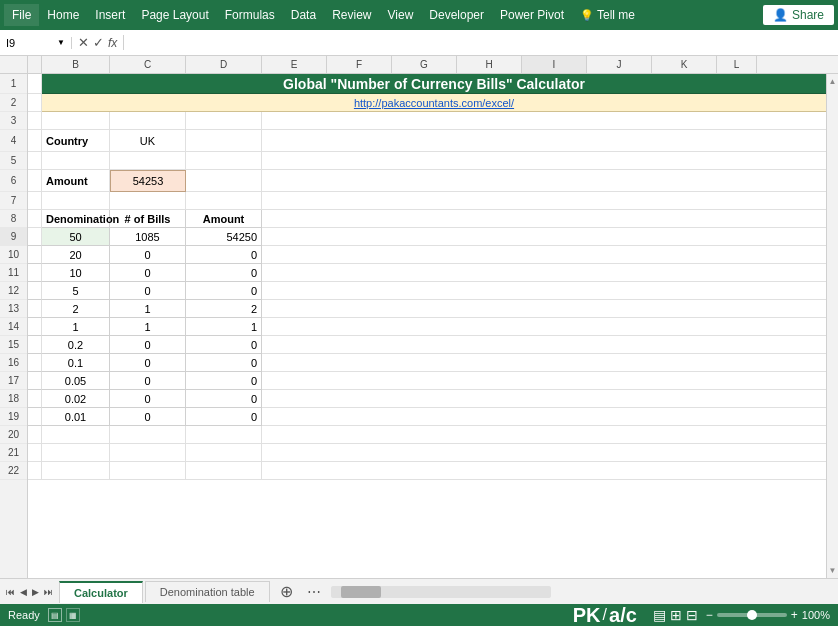 The height and width of the screenshot is (626, 838). What do you see at coordinates (427, 399) in the screenshot?
I see `row-18: 0.02 0 0` at bounding box center [427, 399].